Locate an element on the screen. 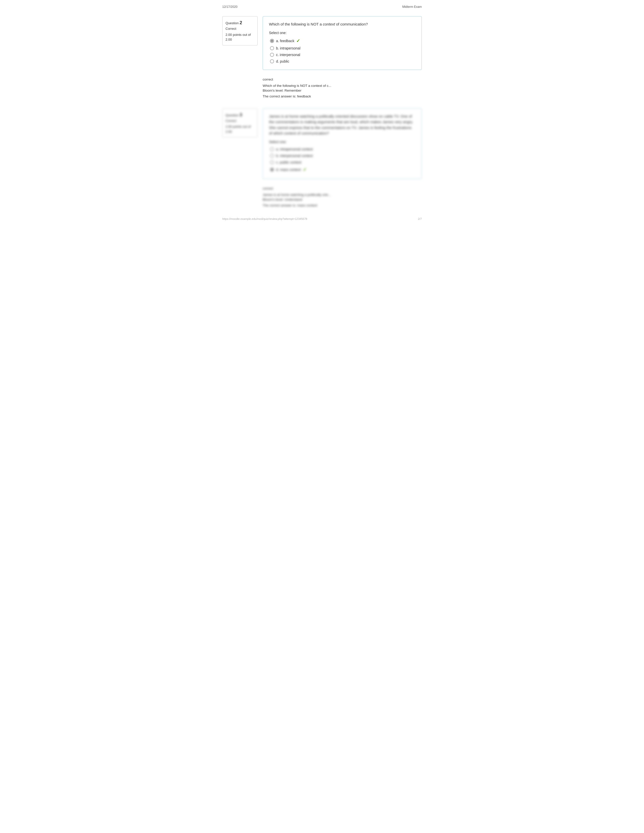  option-3-d: d. mass context ✓ is located at coordinates (343, 169).